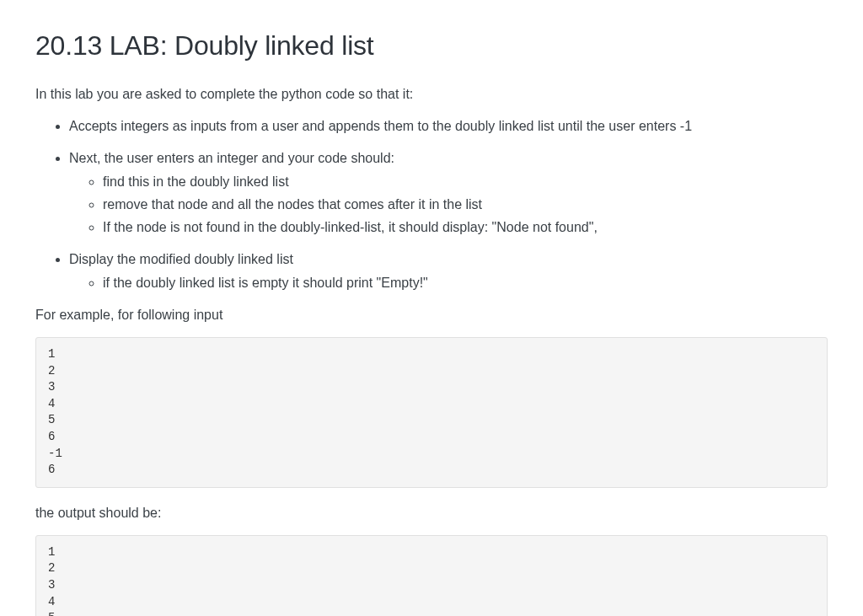 This screenshot has height=616, width=863. Describe the element at coordinates (432, 94) in the screenshot. I see `intro-paragraph: In this lab you are asked to complete th…` at that location.